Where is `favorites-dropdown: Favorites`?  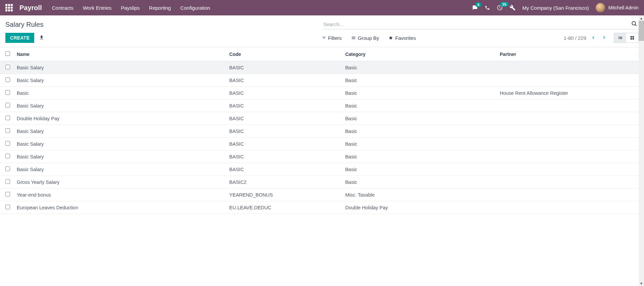
favorites-dropdown: Favorites is located at coordinates (402, 38).